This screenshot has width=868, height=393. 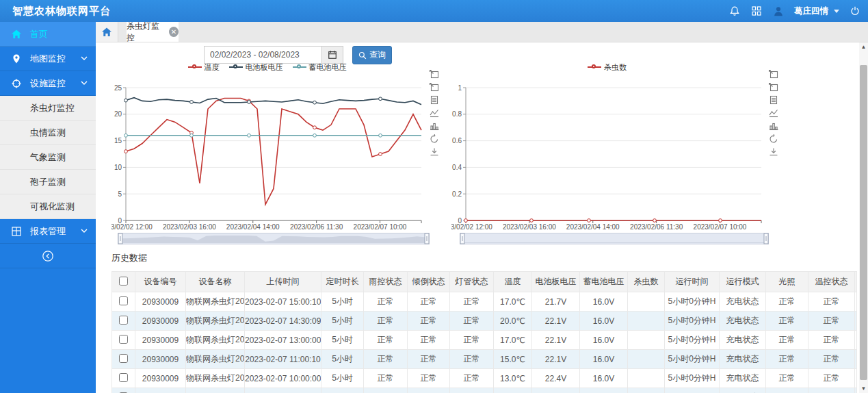 I want to click on sidebar-item-facility-monitor: 设施监控, so click(x=48, y=84).